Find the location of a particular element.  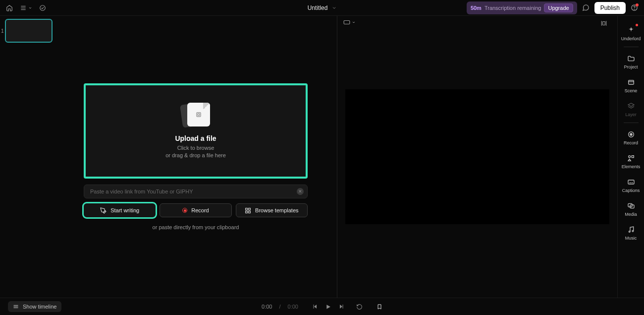

sidebar-item-elements: Elements is located at coordinates (631, 162).